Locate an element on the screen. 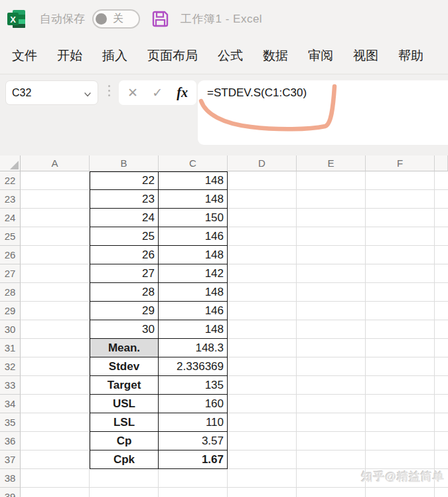 Image resolution: width=448 pixels, height=497 pixels. cell-E26 is located at coordinates (331, 255).